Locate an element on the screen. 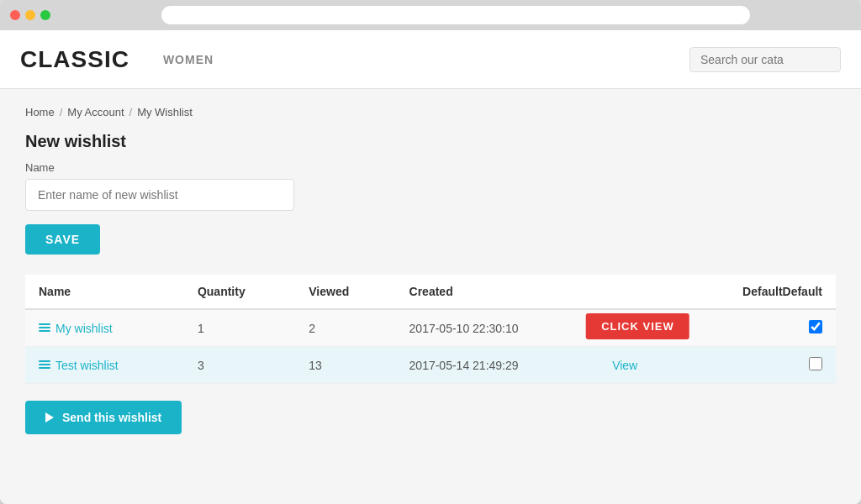  send-wishlist-button: Send this wishlist is located at coordinates (103, 417).